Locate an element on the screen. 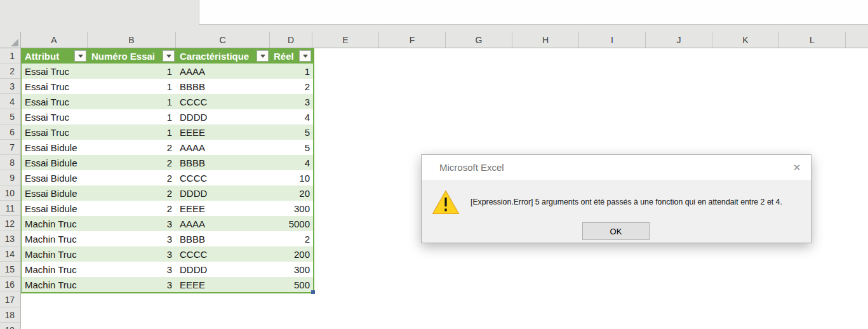 This screenshot has height=329, width=868. table-header-cell: Réel is located at coordinates (292, 56).